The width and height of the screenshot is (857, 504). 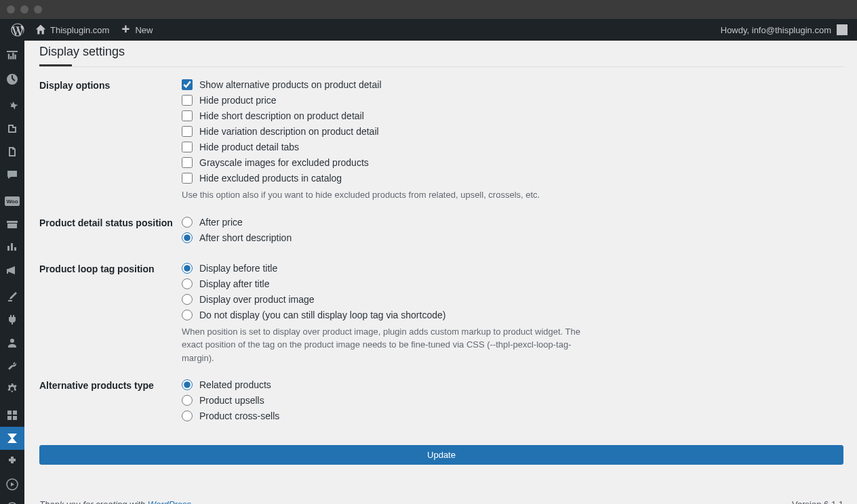 I want to click on label-detail-status: Product detail status position, so click(x=111, y=232).